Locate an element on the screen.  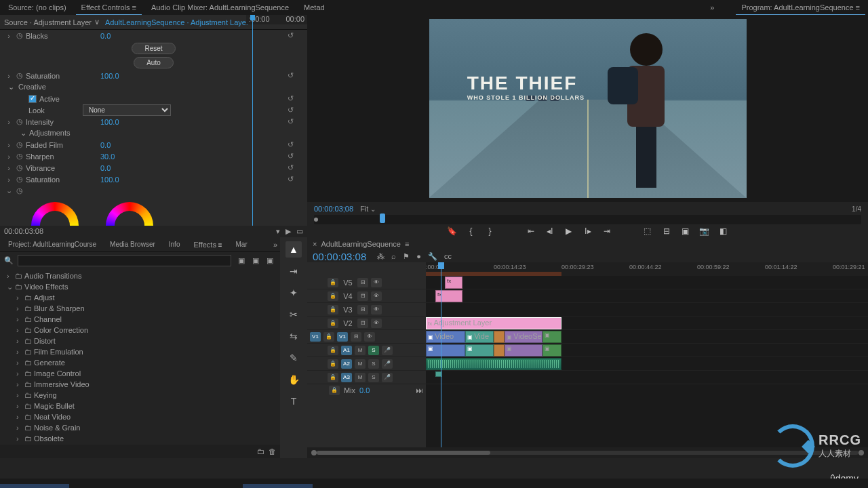
razor-tool-icon: ✂ is located at coordinates (294, 314).